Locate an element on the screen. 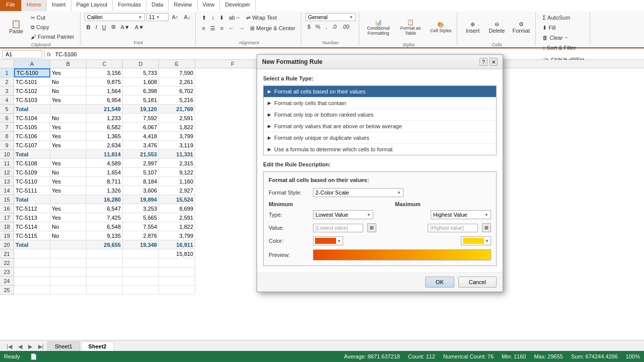 Image resolution: width=644 pixels, height=362 pixels. max-color-swatch is located at coordinates (473, 241).